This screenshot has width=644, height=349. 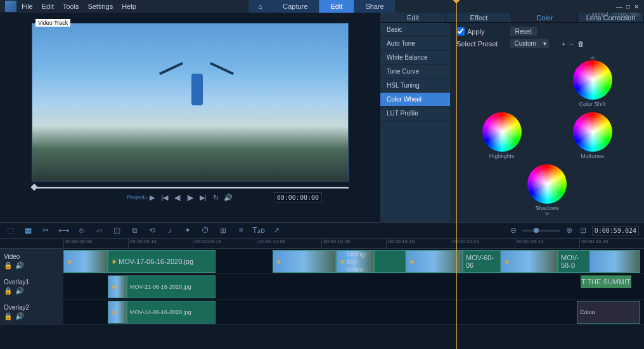 What do you see at coordinates (86, 261) in the screenshot?
I see `clip-thumb: ★` at bounding box center [86, 261].